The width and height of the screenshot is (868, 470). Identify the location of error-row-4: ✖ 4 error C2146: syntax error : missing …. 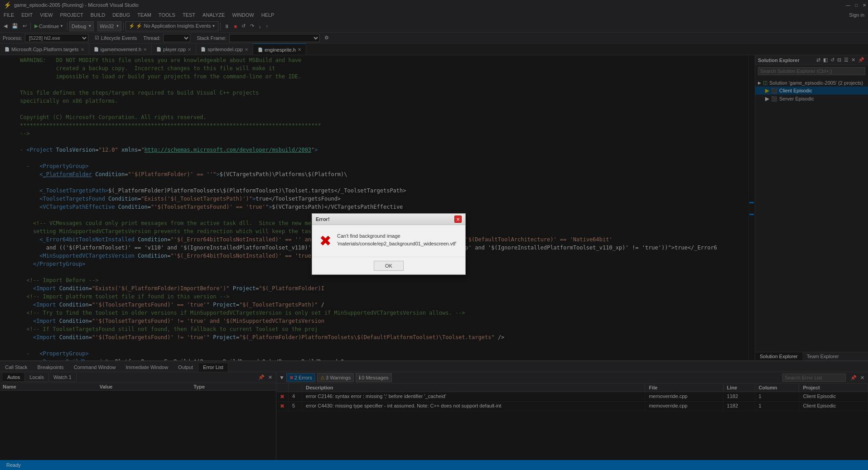
(572, 397).